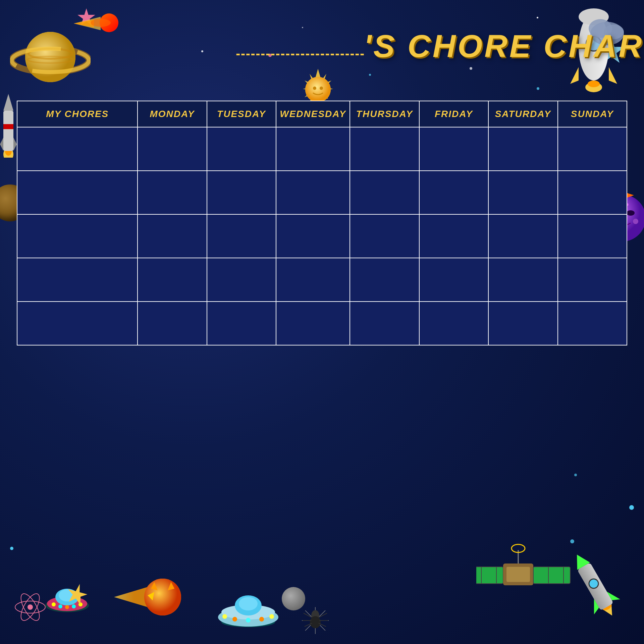 The image size is (644, 644). Describe the element at coordinates (592, 114) in the screenshot. I see `col-header-sunday: SUNDAY` at that location.